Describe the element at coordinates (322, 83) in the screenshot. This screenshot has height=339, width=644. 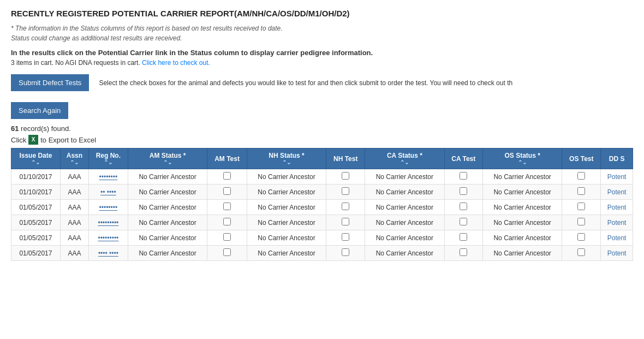
I see `action-bar: Submit Defect Tests Select the check box…` at that location.